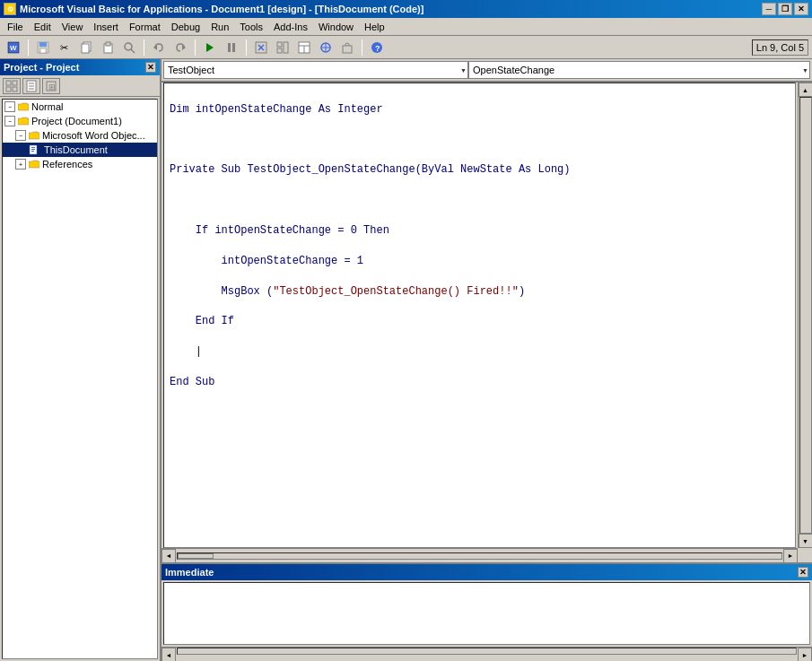 Image resolution: width=812 pixels, height=661 pixels. I want to click on menu-window: Window, so click(336, 27).